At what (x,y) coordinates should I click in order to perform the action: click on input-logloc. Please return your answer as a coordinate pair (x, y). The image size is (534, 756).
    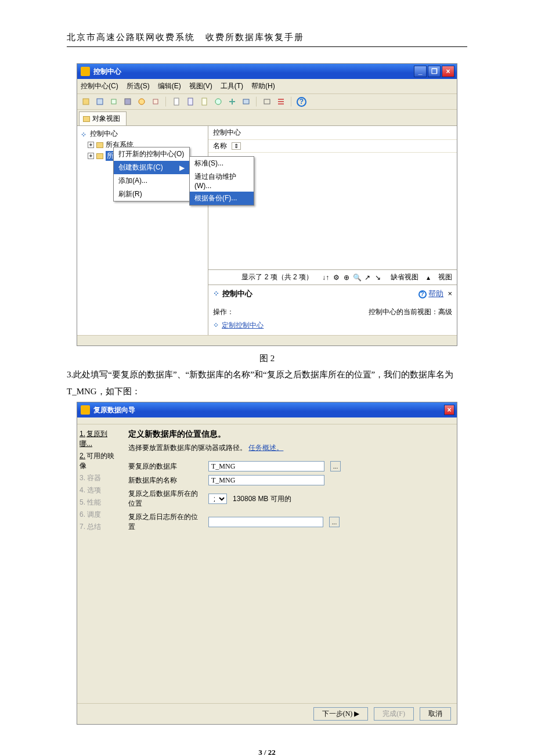
    Looking at the image, I should click on (266, 522).